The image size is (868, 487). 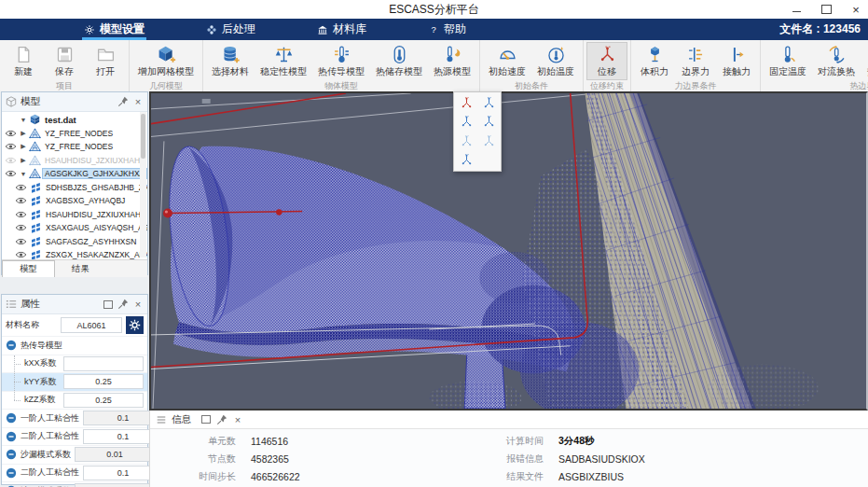 What do you see at coordinates (114, 30) in the screenshot?
I see `menu-item-0: 模型设置` at bounding box center [114, 30].